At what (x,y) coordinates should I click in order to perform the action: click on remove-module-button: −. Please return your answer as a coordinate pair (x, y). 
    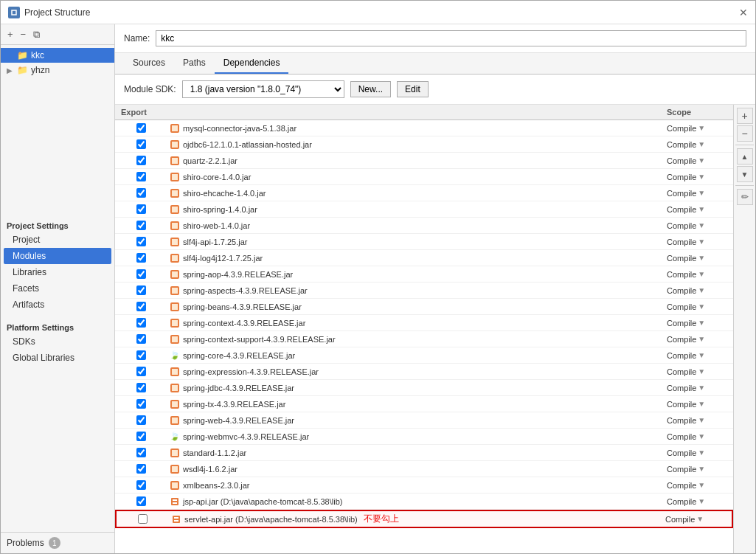
    Looking at the image, I should click on (24, 34).